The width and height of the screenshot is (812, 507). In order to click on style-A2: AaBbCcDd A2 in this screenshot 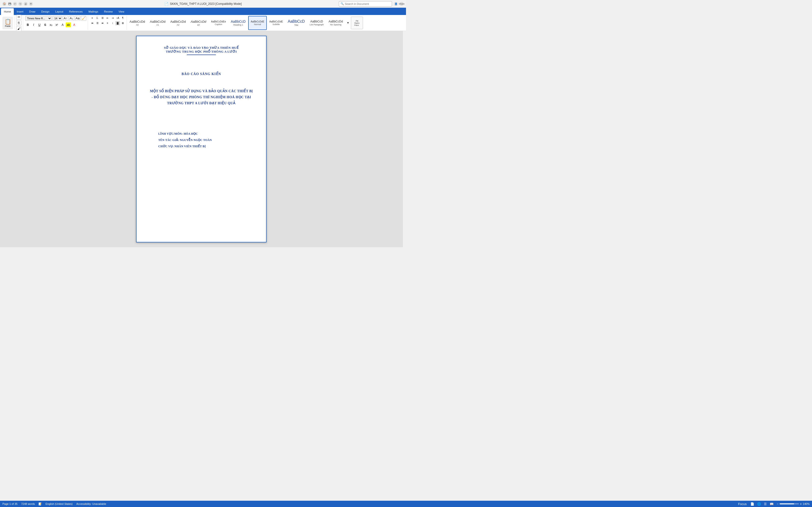, I will do `click(178, 23)`.